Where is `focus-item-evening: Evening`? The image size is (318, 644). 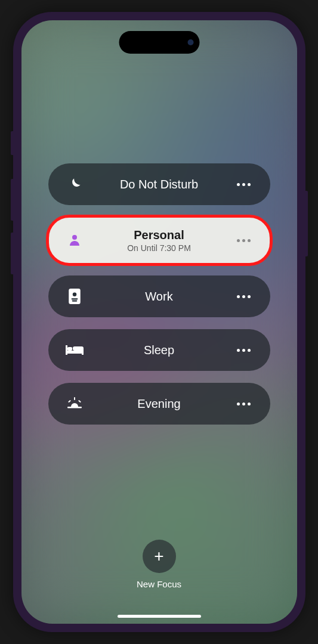
focus-item-evening: Evening is located at coordinates (159, 404).